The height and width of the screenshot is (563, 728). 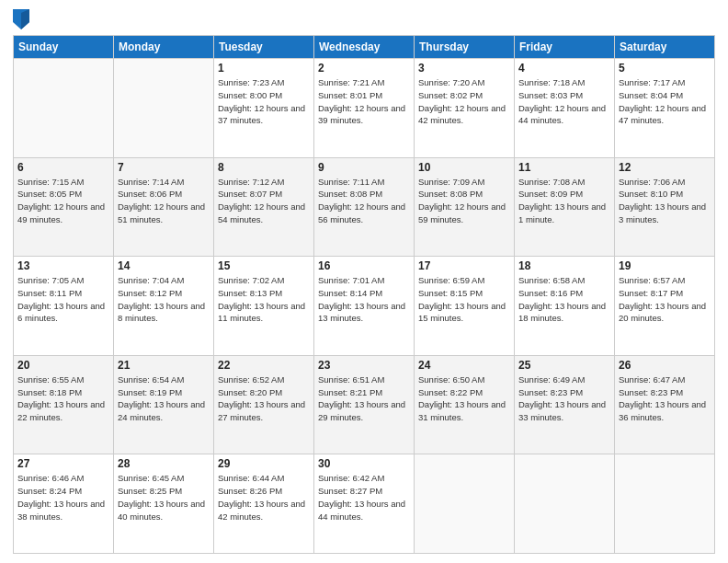 What do you see at coordinates (264, 464) in the screenshot?
I see `day-number: 29` at bounding box center [264, 464].